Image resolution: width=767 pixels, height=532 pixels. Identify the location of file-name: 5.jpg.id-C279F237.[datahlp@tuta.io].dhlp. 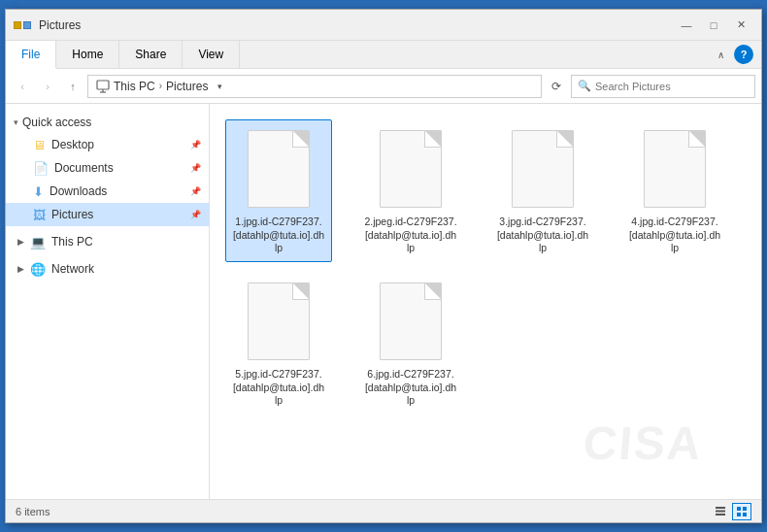
(279, 388).